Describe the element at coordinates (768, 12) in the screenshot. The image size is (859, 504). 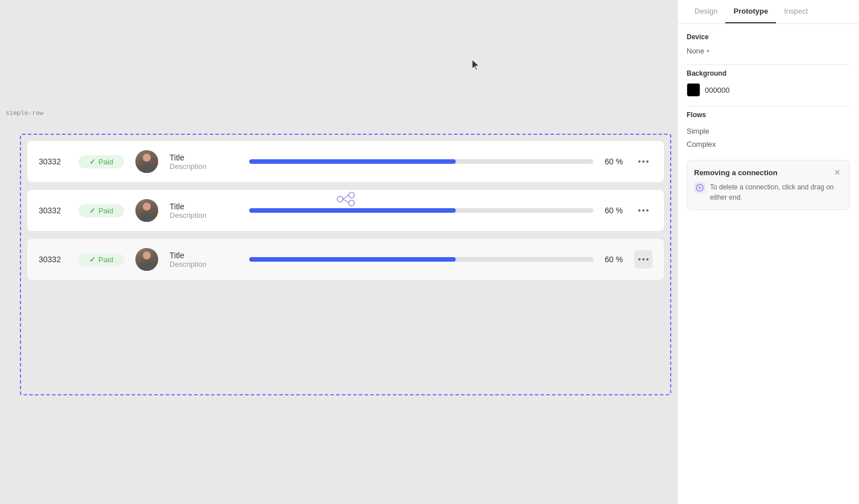
I see `panel-tabs: Design Prototype Inspect` at that location.